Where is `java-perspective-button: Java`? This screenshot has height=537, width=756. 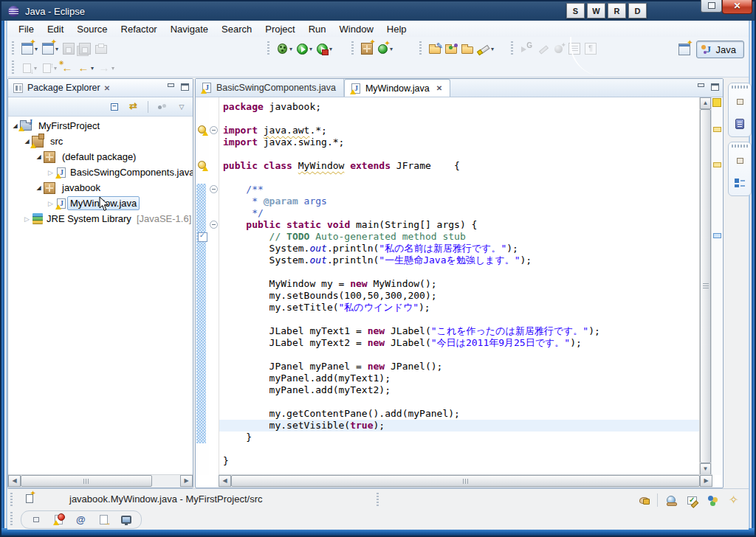 java-perspective-button: Java is located at coordinates (721, 49).